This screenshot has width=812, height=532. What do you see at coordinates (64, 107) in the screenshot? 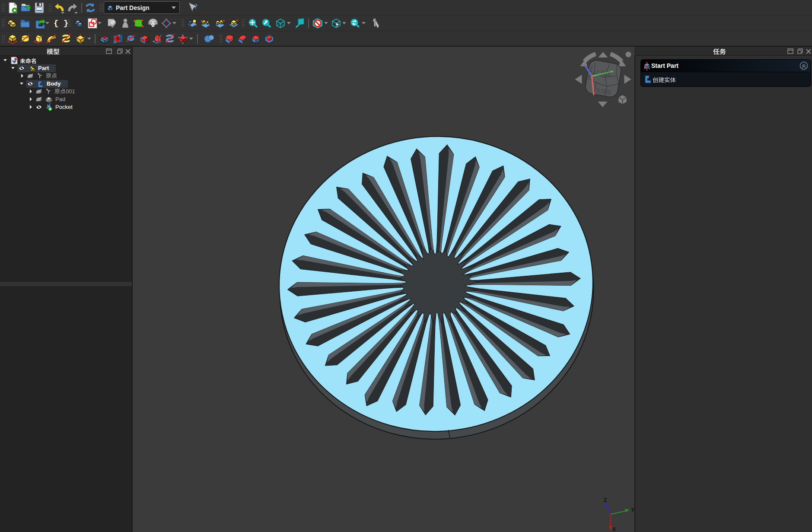
I see `svg-text: Pocket` at bounding box center [64, 107].